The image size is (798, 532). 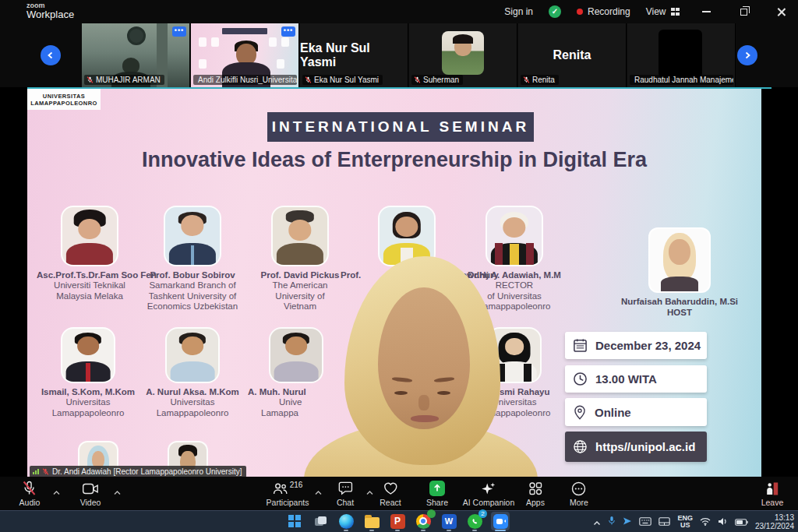 I want to click on task-view-button, so click(x=320, y=521).